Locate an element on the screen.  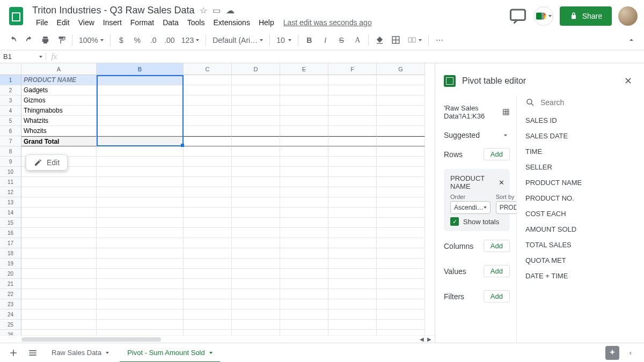
scroll-left-icon: ◀ is located at coordinates (422, 339).